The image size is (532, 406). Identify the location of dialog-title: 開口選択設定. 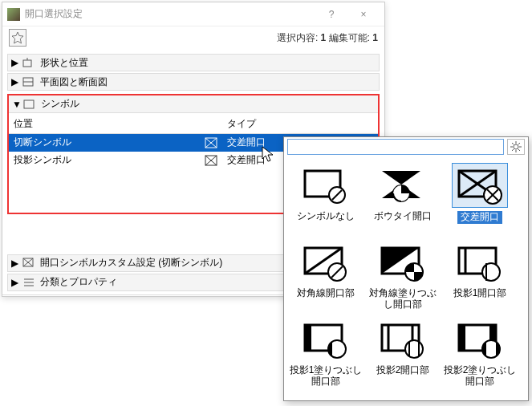
(170, 14).